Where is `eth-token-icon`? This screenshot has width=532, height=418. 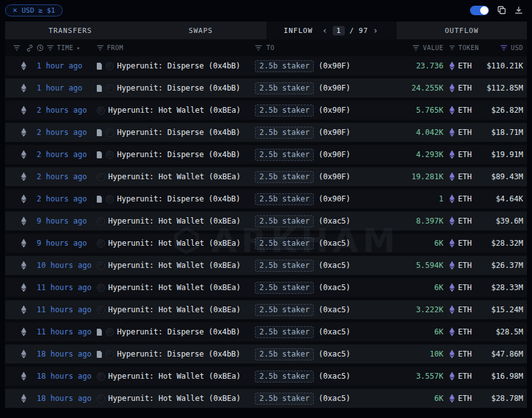
eth-token-icon is located at coordinates (452, 243).